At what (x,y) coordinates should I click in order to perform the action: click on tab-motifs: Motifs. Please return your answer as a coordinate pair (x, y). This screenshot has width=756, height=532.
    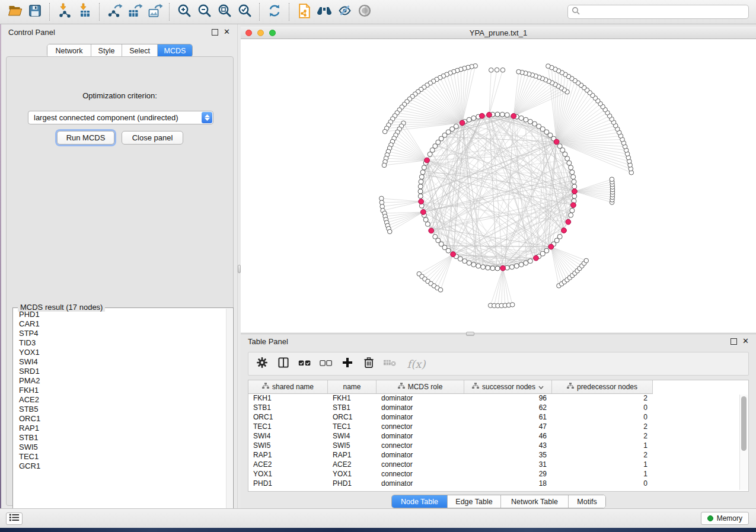
    Looking at the image, I should click on (587, 501).